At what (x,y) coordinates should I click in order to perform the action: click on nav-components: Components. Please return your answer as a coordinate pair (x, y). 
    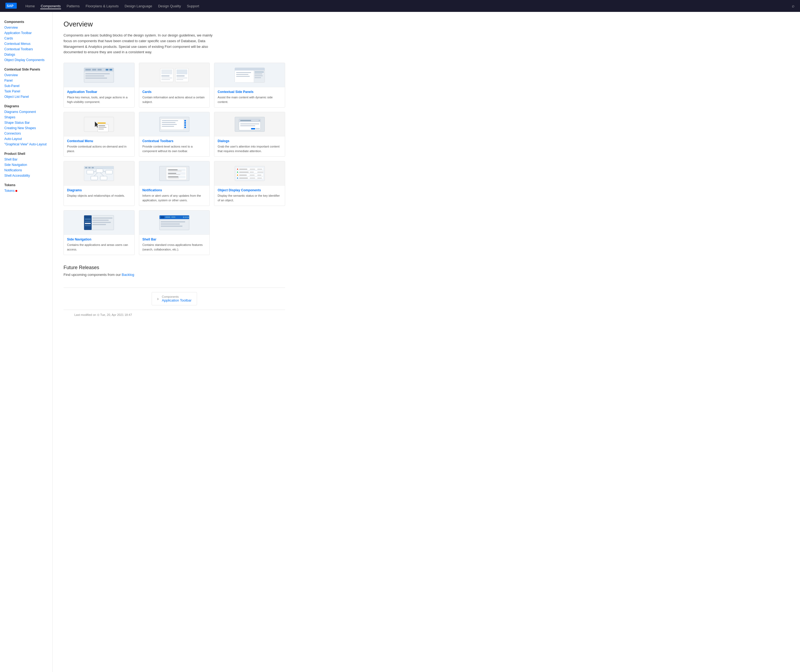
    Looking at the image, I should click on (51, 6).